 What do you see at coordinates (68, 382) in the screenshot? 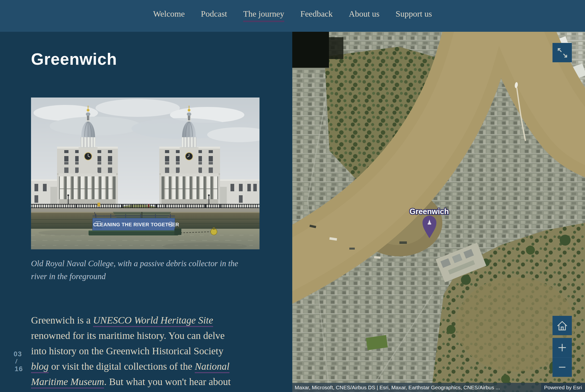
I see `article-link: Maritime Museum` at bounding box center [68, 382].